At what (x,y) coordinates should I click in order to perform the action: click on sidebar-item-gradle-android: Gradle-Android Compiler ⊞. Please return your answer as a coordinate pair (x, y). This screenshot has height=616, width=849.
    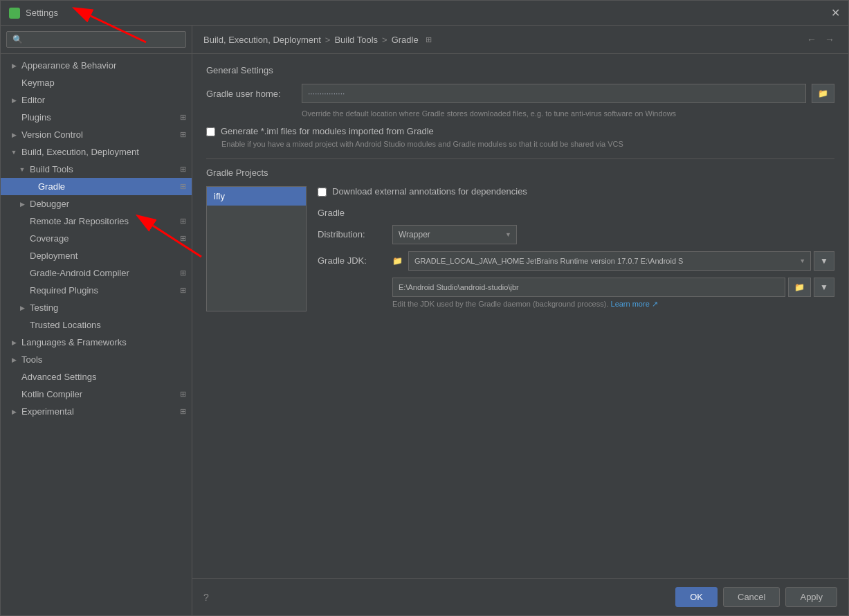
    Looking at the image, I should click on (96, 273).